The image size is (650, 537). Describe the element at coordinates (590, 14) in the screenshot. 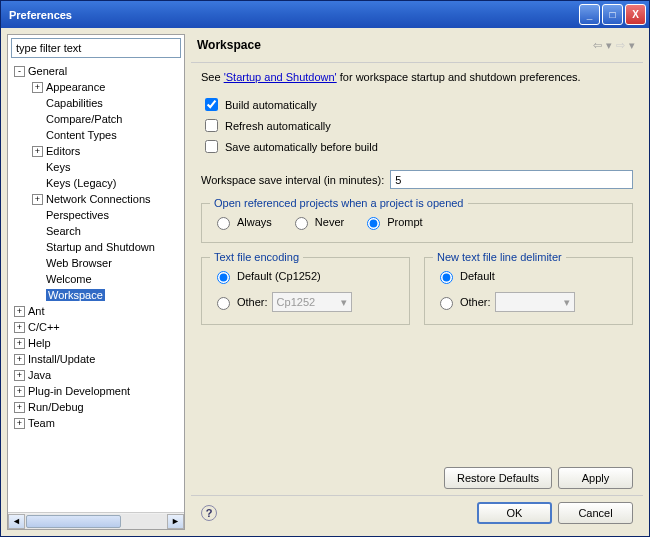

I see `minimize-button: _` at that location.